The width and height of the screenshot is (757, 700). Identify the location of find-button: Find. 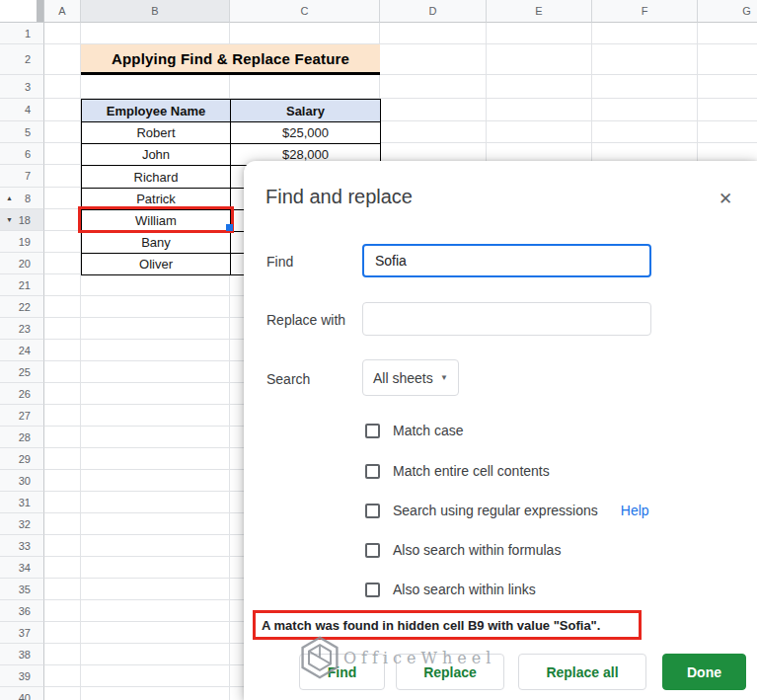
(341, 671).